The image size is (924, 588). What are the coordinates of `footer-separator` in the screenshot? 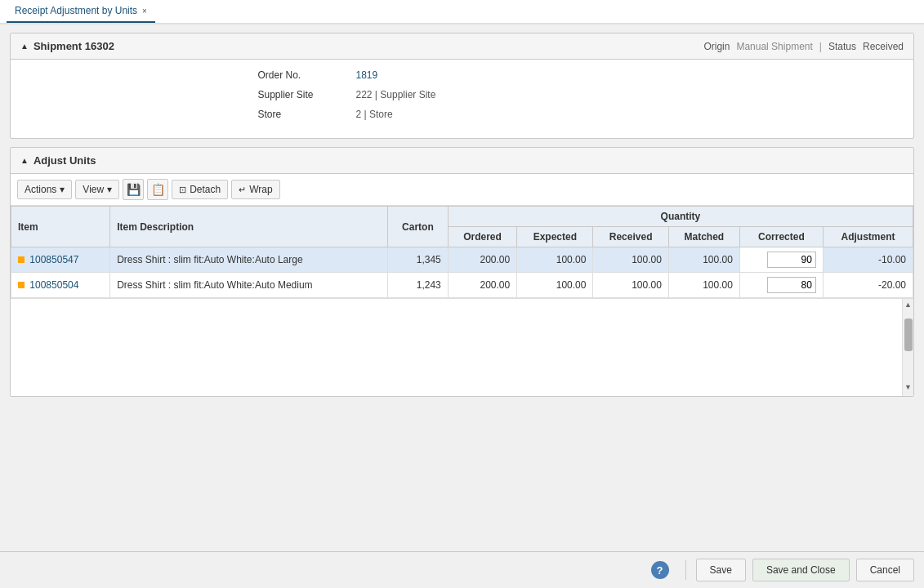 It's located at (686, 570).